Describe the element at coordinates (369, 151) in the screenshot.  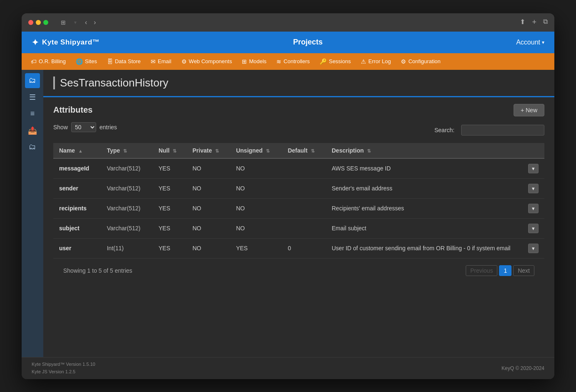
I see `sort-description-icon: ⇅` at that location.